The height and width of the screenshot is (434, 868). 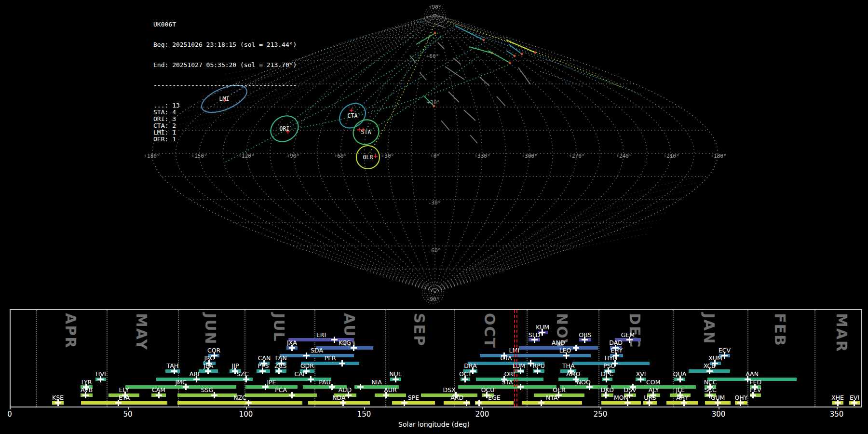 I want to click on meteor-trail-dotted, so click(x=402, y=81).